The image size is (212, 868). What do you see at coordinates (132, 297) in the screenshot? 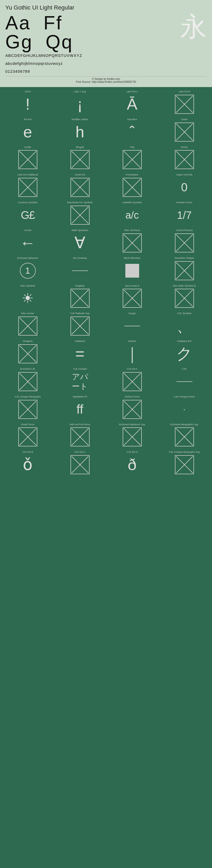
I see `block-cell-30: Sup Arrows B` at bounding box center [132, 297].